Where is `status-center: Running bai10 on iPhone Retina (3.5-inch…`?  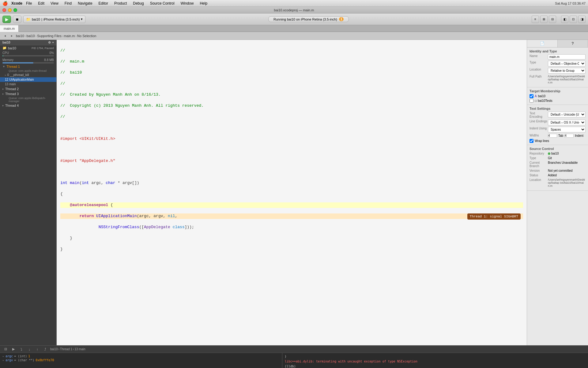 status-center: Running bai10 on iPhone Retina (3.5-inch… is located at coordinates (309, 19).